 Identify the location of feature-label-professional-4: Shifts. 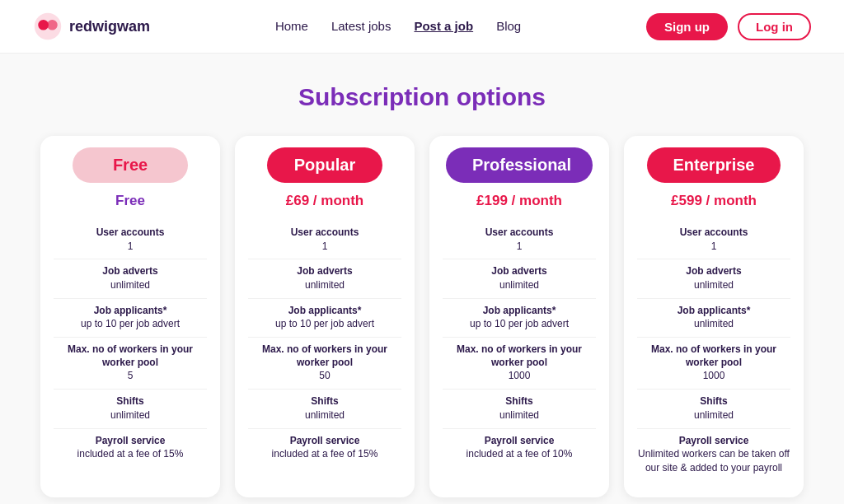
(519, 402).